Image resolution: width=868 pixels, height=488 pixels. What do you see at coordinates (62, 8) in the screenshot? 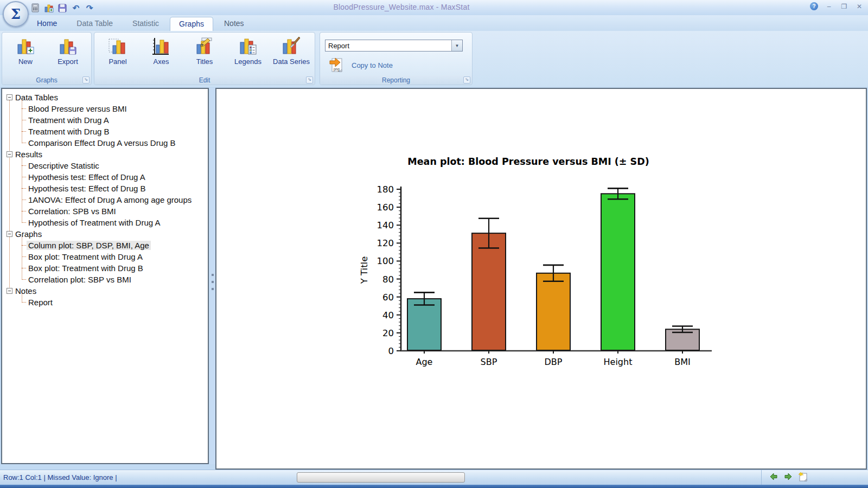
I see `save-icon` at bounding box center [62, 8].